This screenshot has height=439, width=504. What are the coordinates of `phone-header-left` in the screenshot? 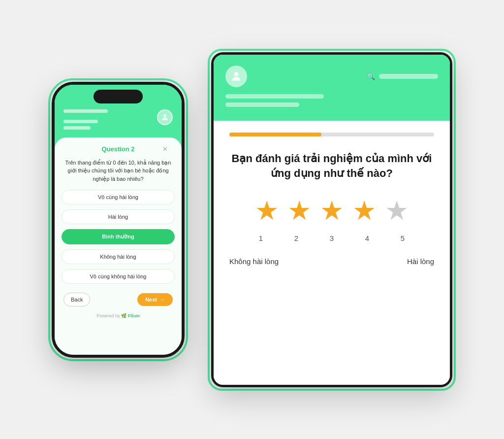 It's located at (86, 119).